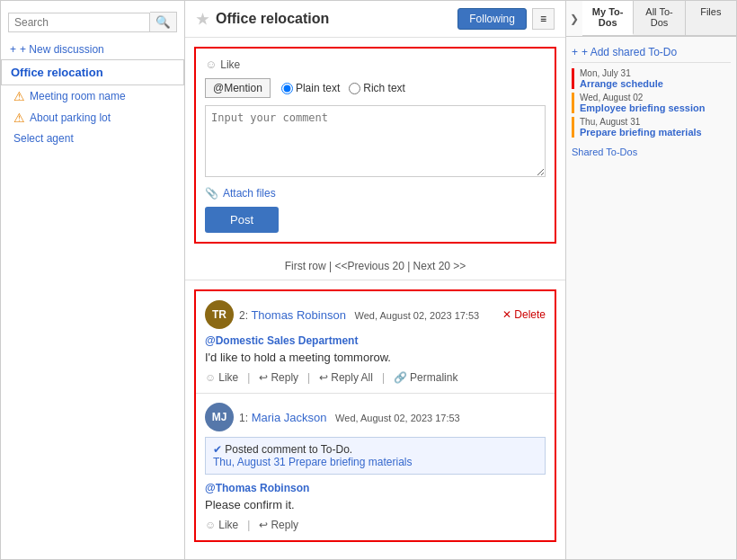  What do you see at coordinates (228, 378) in the screenshot?
I see `like-label-thomas: Like` at bounding box center [228, 378].